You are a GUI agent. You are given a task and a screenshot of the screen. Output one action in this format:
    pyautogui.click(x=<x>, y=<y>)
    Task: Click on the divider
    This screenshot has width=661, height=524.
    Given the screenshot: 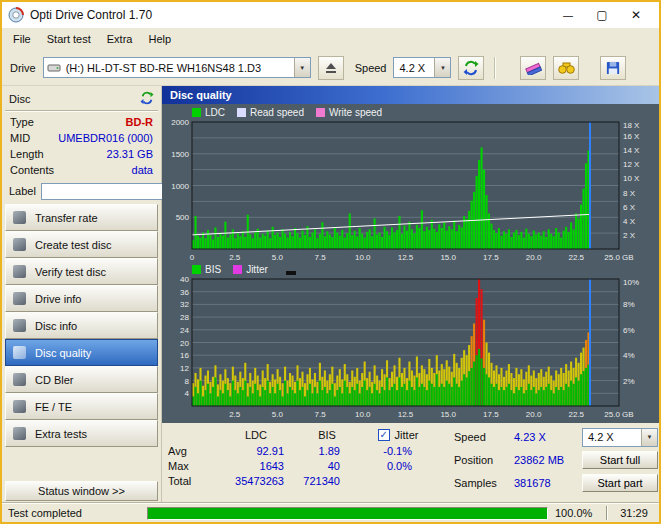 What is the action you would take?
    pyautogui.click(x=82, y=111)
    